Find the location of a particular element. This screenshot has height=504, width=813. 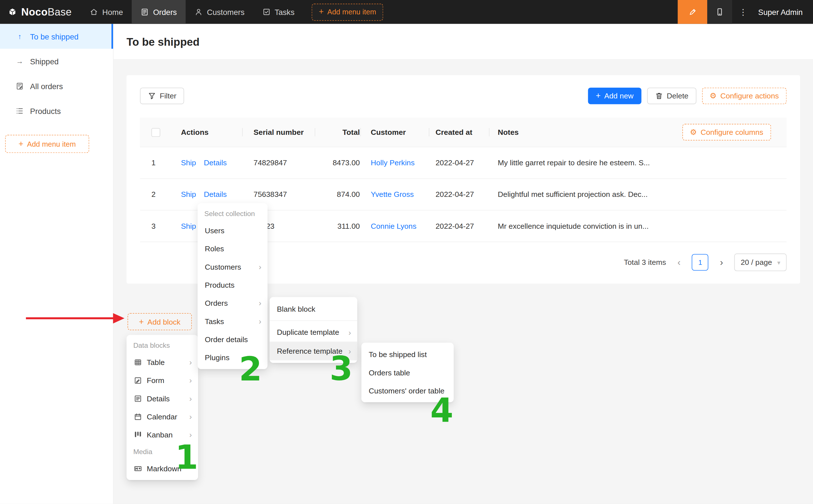

cell-notes: Delightful met sufficient projection ask… is located at coordinates (638, 195).